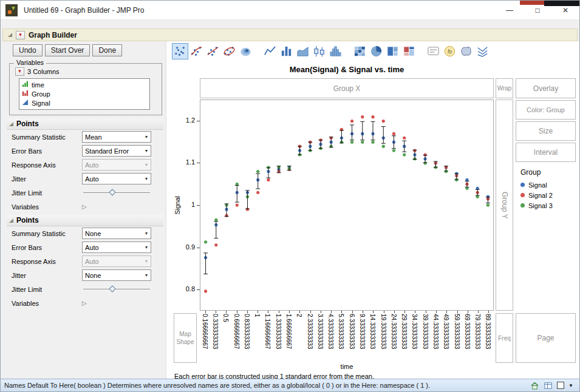  What do you see at coordinates (347, 367) in the screenshot?
I see `x-axis-title: time` at bounding box center [347, 367].